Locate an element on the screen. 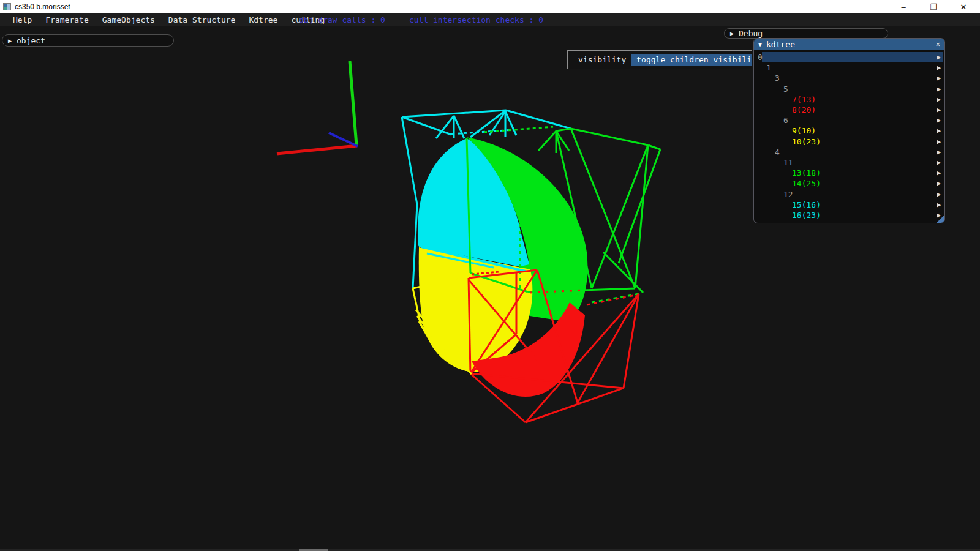 Image resolution: width=980 pixels, height=551 pixels. y-axis-line is located at coordinates (353, 103).